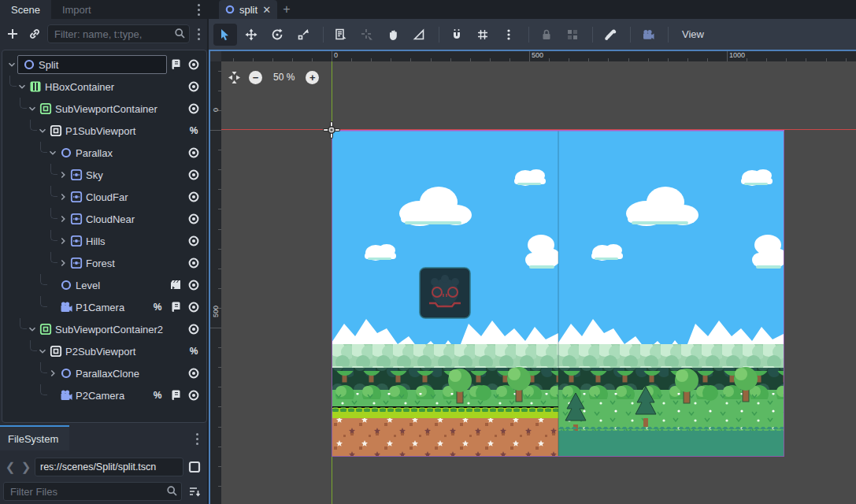  Describe the element at coordinates (104, 197) in the screenshot. I see `tree-node-cloudfar: CloudFar` at that location.